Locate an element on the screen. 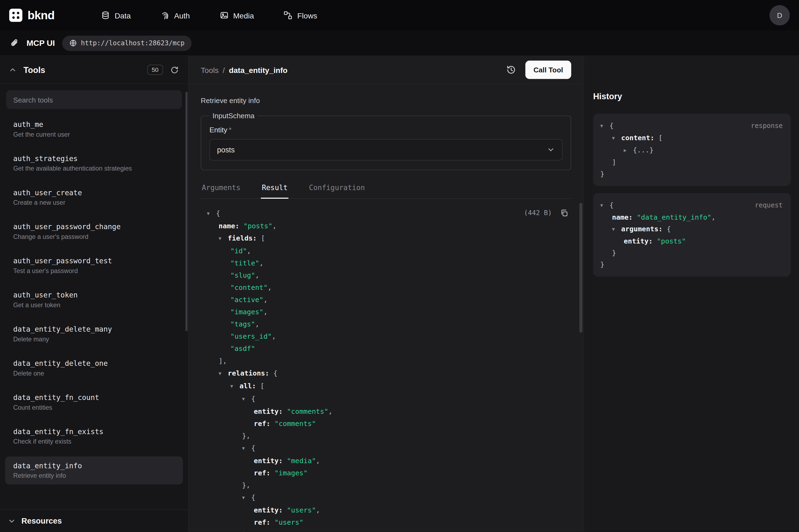 The width and height of the screenshot is (799, 532). tool-name: data_entity_fn_exists is located at coordinates (94, 432).